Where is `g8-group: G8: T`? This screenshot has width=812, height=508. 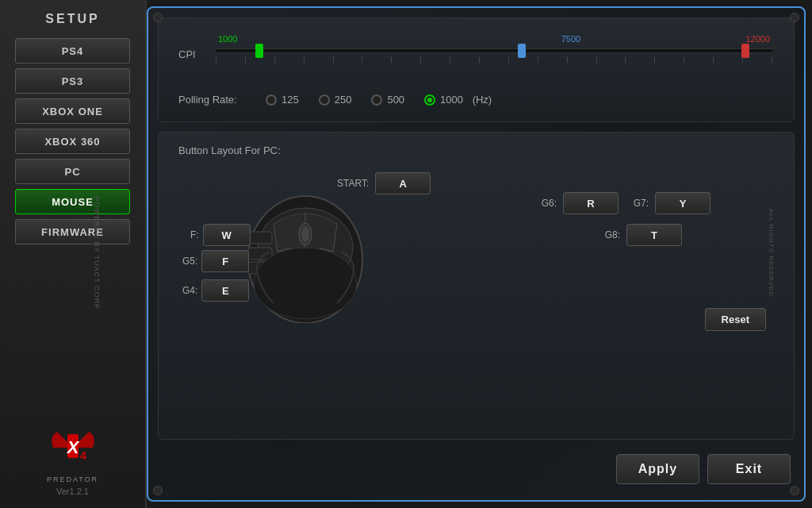 g8-group: G8: T is located at coordinates (653, 235).